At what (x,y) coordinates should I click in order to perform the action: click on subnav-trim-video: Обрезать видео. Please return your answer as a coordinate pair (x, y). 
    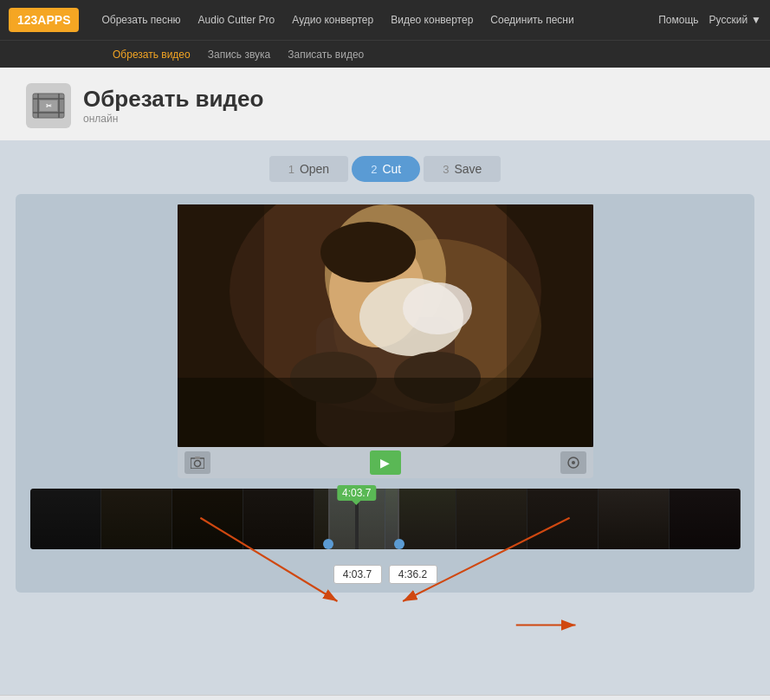
    Looking at the image, I should click on (152, 55).